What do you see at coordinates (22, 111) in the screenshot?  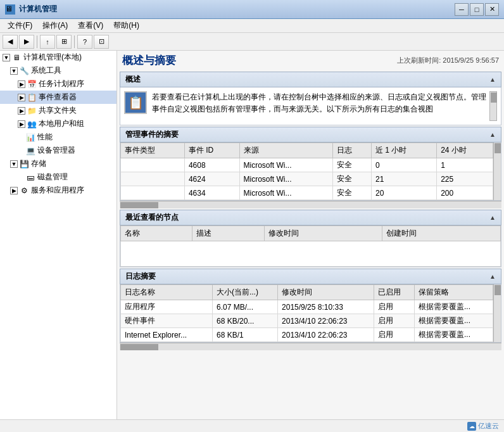 I see `tree-toggle-shared: ▶` at bounding box center [22, 111].